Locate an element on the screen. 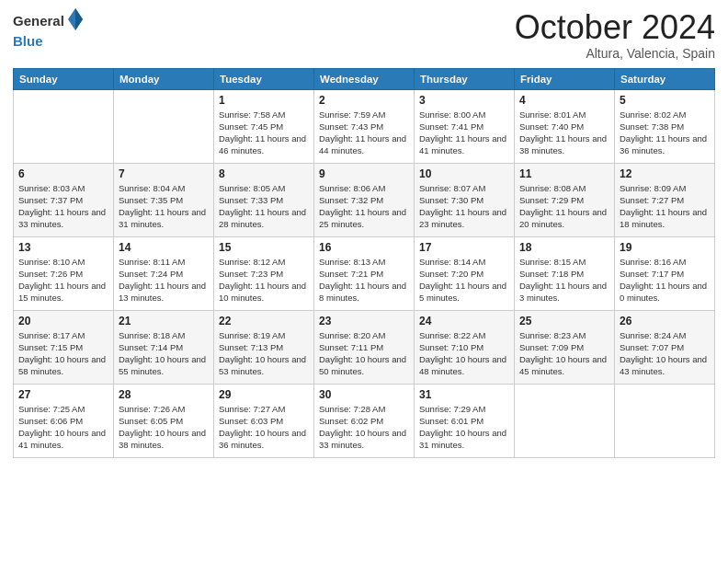  day-info: Sunrise: 7:27 AMSunset: 6:03 PMDaylight:… is located at coordinates (264, 427).